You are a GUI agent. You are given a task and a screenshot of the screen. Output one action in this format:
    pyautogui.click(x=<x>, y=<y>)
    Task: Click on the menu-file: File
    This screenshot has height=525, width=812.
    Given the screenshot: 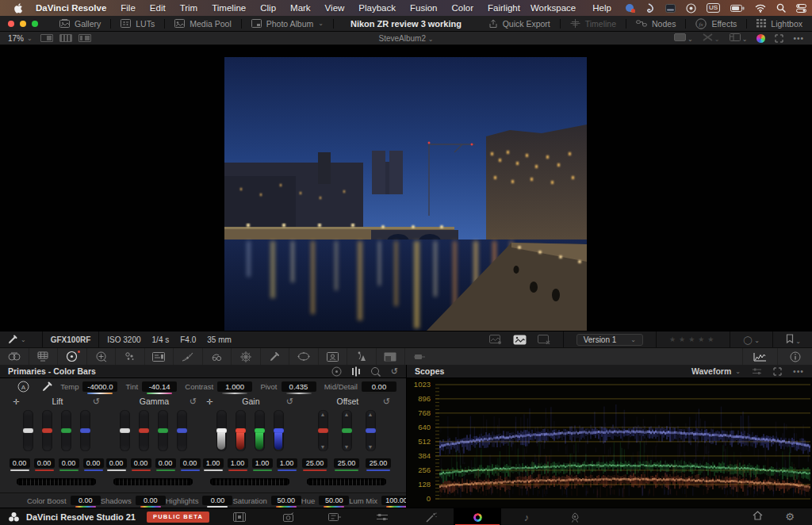 What is the action you would take?
    pyautogui.click(x=128, y=8)
    